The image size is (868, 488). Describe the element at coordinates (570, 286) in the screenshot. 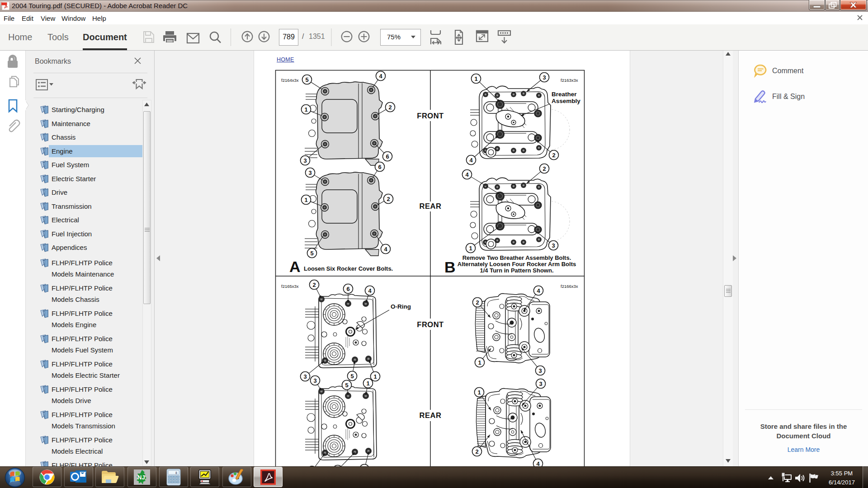

I see `svg-text: f2166x3x` at that location.